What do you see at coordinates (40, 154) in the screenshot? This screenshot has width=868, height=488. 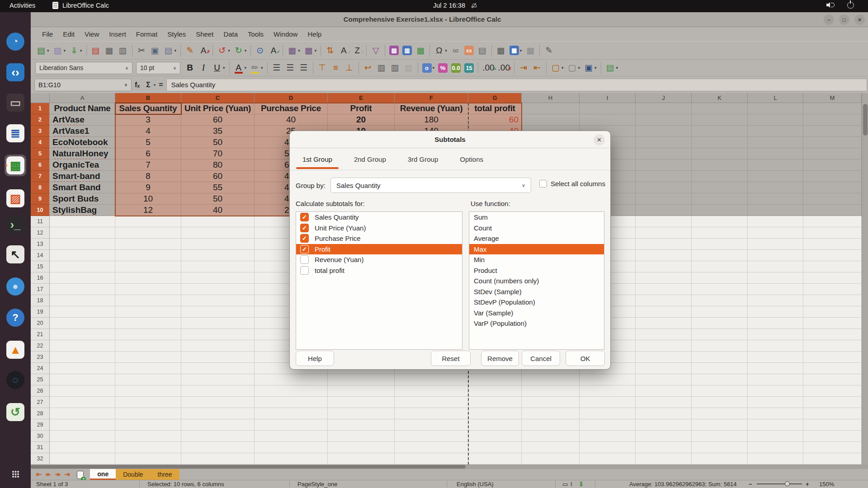 I see `row-header-5: 5` at bounding box center [40, 154].